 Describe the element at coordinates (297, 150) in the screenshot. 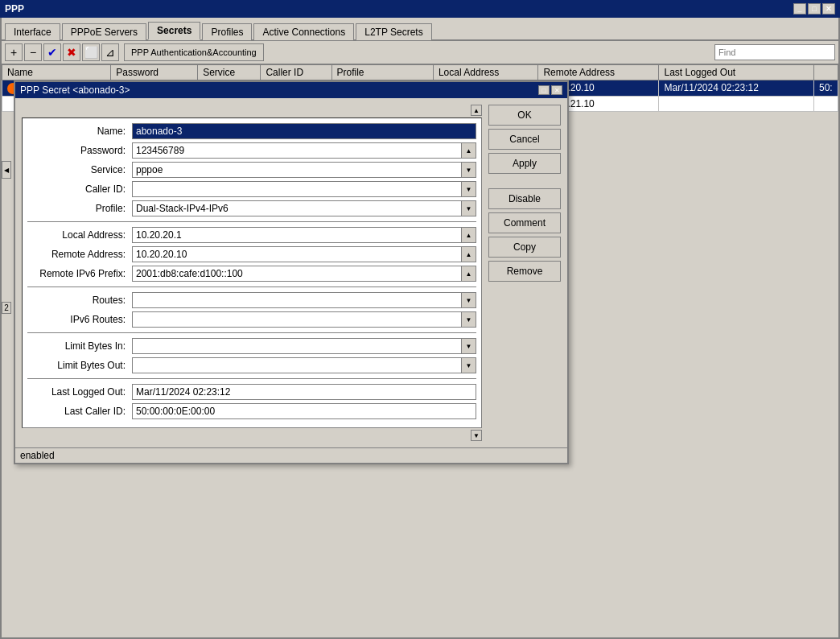

I see `password-input` at that location.